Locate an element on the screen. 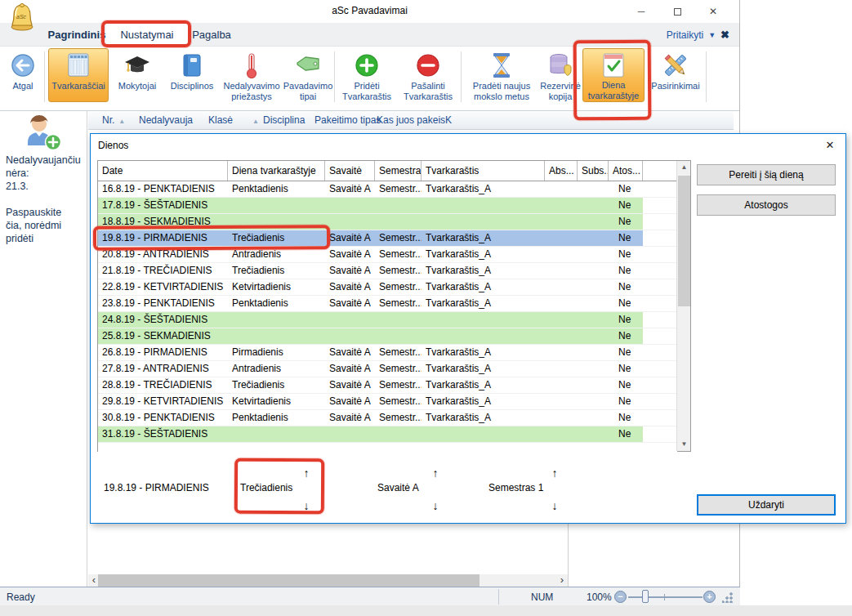 The image size is (852, 616). table-row: 19.8.19 - PIRMADIENIS Trečiadienis Savai… is located at coordinates (387, 239).